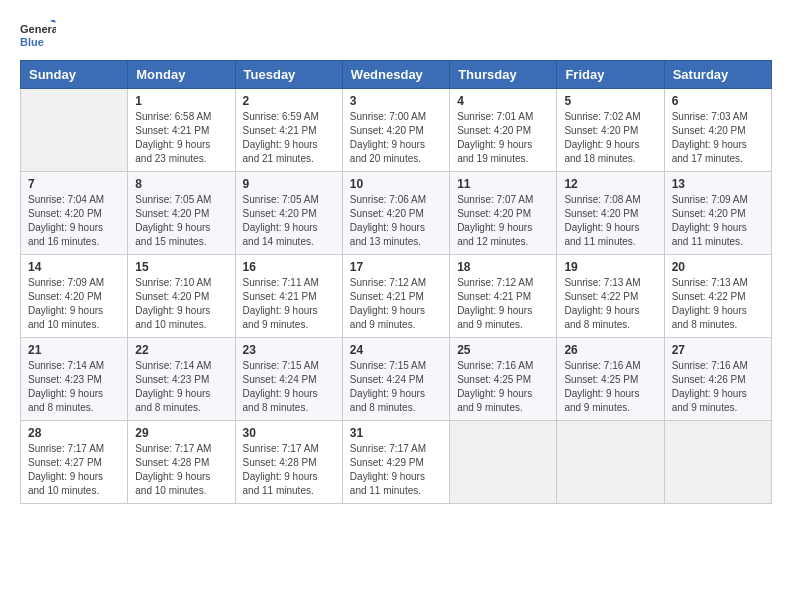 This screenshot has width=792, height=612. What do you see at coordinates (503, 138) in the screenshot?
I see `cell-content: Sunrise: 7:01 AMSunset: 4:20 PMDaylight:…` at bounding box center [503, 138].